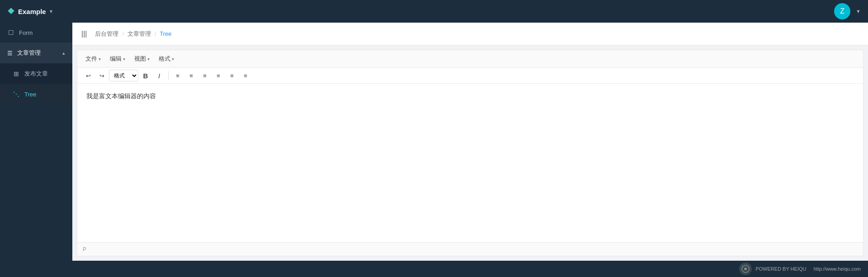 Image resolution: width=868 pixels, height=277 pixels. I want to click on format-menu-label: 格式, so click(165, 59).